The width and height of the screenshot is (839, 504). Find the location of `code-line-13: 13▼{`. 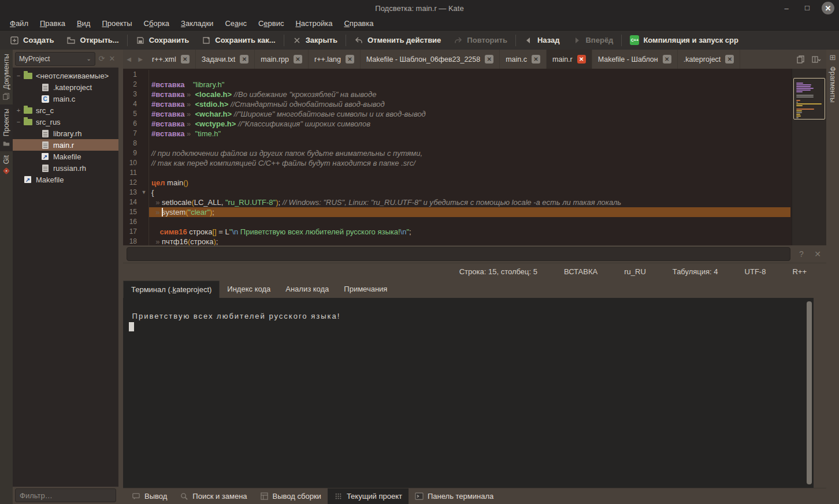

code-line-13: 13▼{ is located at coordinates (456, 193).